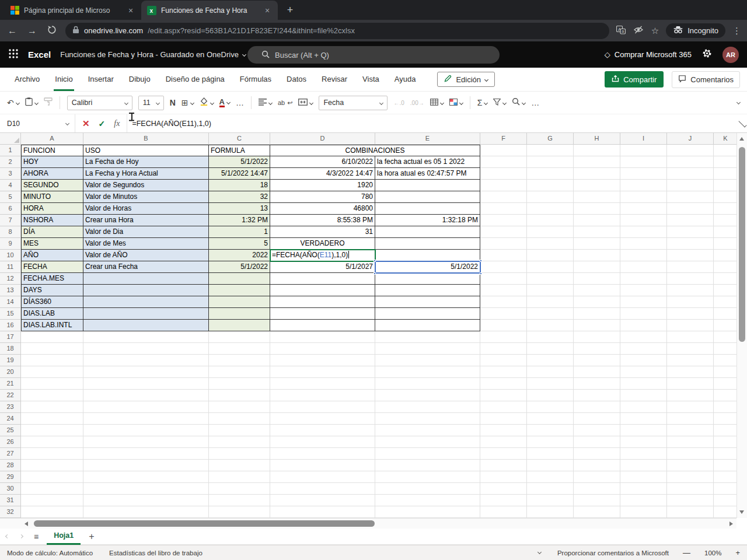 This screenshot has height=560, width=747. What do you see at coordinates (323, 256) in the screenshot?
I see `cell-D10: =FECHA(AÑO(E11),1,0)` at bounding box center [323, 256].